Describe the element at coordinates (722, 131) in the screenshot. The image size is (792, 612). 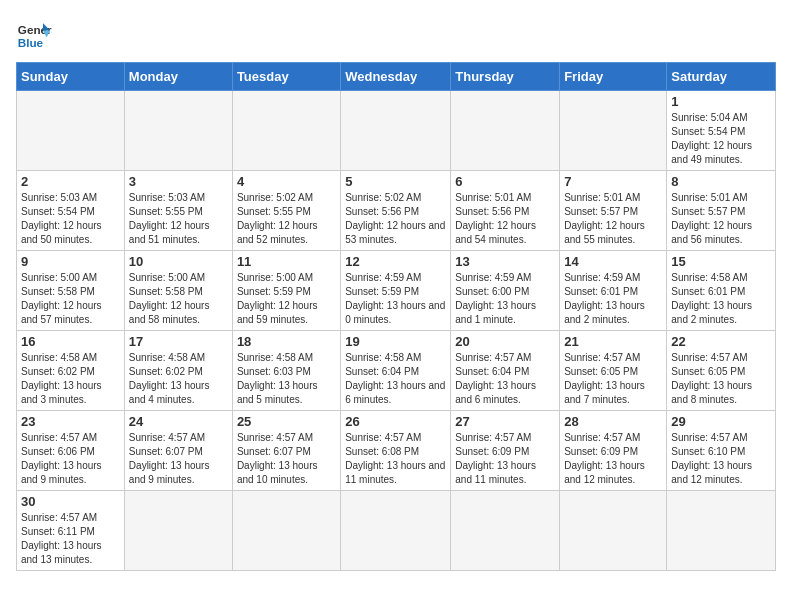
I see `calendar-cell: 1Sunrise: 5:04 AM Sunset: 5:54 PM Daylig…` at that location.